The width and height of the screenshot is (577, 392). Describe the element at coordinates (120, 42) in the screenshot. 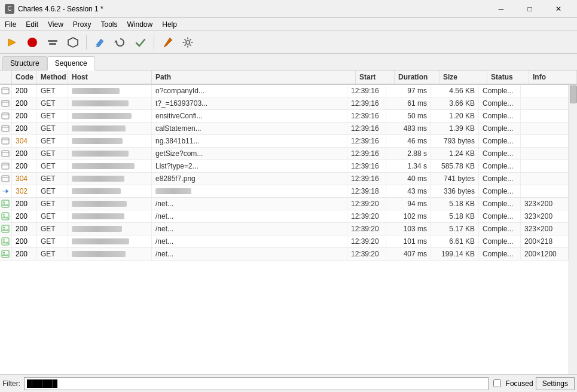

I see `compose-button` at that location.